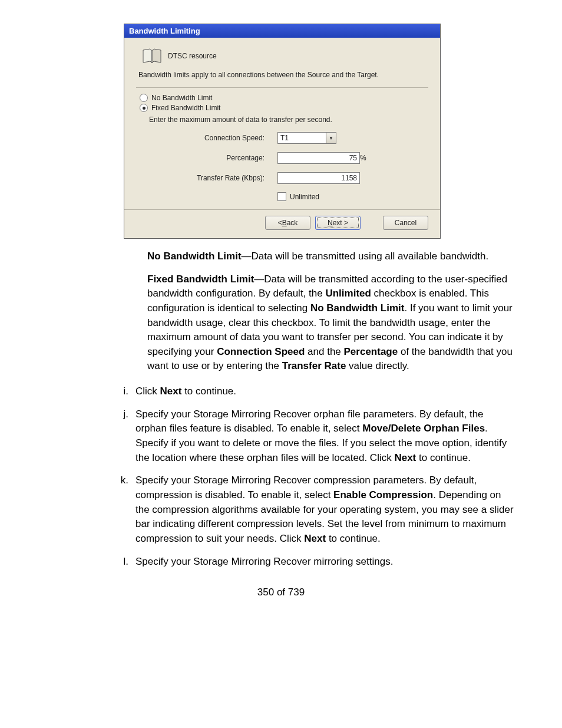 Image resolution: width=562 pixels, height=728 pixels. Describe the element at coordinates (282, 124) in the screenshot. I see `dialog-body: DTSC resource Bandwidth limits apply to …` at that location.